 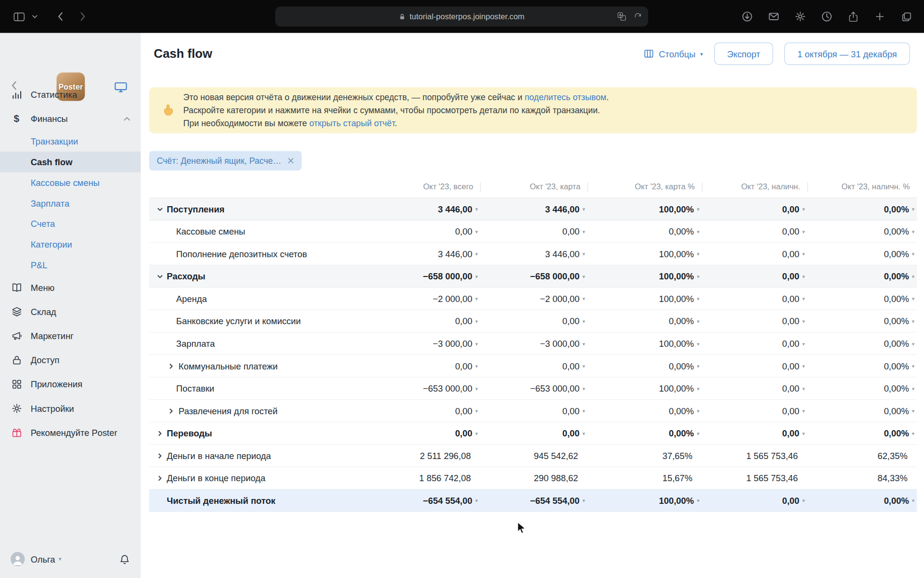 What do you see at coordinates (534, 276) in the screenshot?
I see `value-cell: −658 000,00▾` at bounding box center [534, 276].